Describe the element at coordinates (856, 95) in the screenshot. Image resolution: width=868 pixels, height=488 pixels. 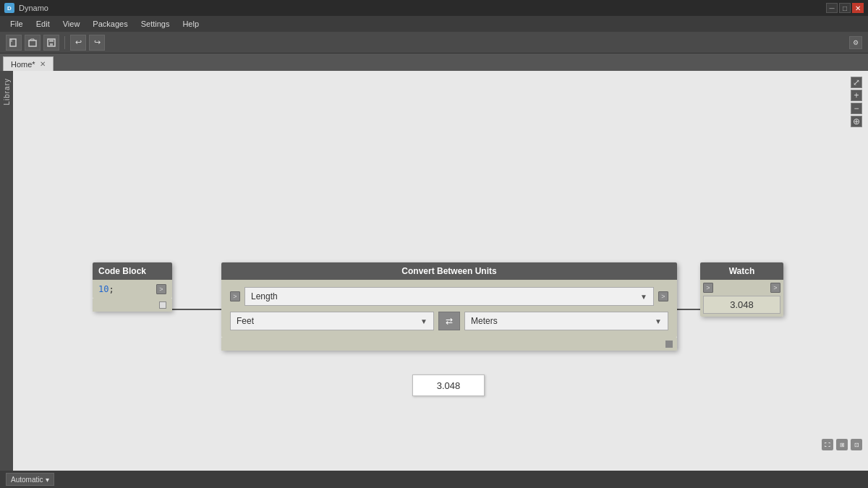
I see `zoom-in-button: +` at that location.